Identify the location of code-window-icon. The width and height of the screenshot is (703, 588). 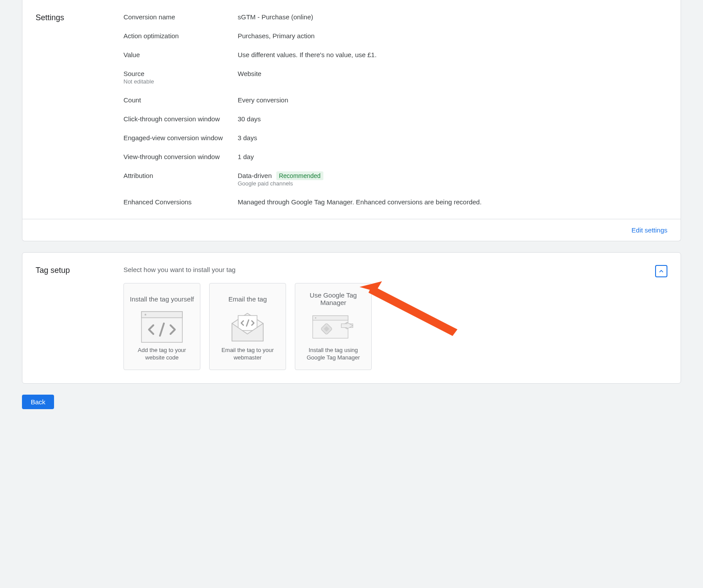
(162, 327).